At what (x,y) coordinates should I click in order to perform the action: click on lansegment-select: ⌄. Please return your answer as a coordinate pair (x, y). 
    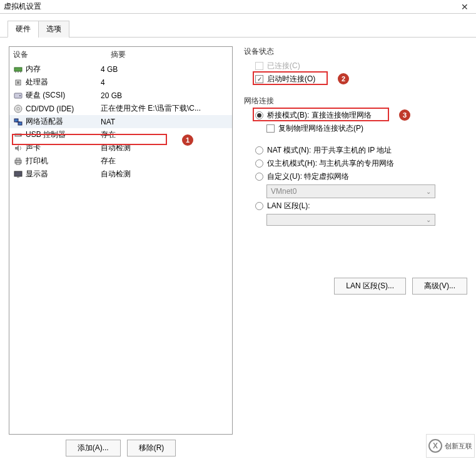
    Looking at the image, I should click on (351, 220).